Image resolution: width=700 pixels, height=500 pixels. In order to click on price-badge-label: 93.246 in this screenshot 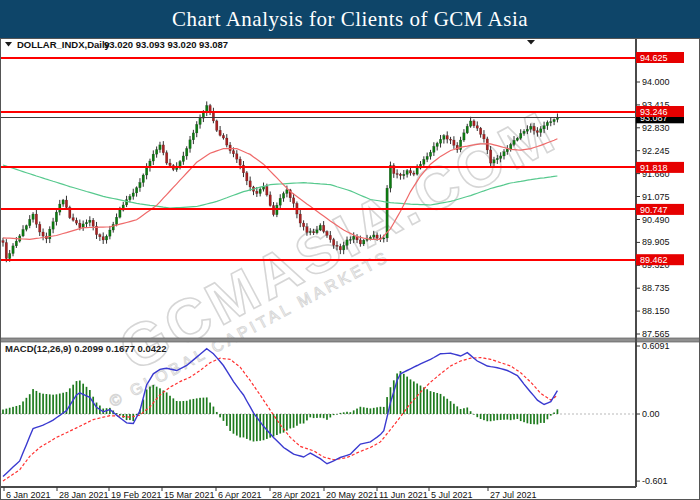, I will do `click(654, 112)`.